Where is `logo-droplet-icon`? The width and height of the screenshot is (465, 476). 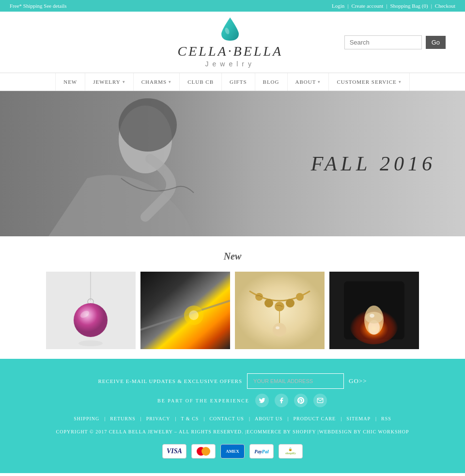
logo-droplet-icon is located at coordinates (230, 29).